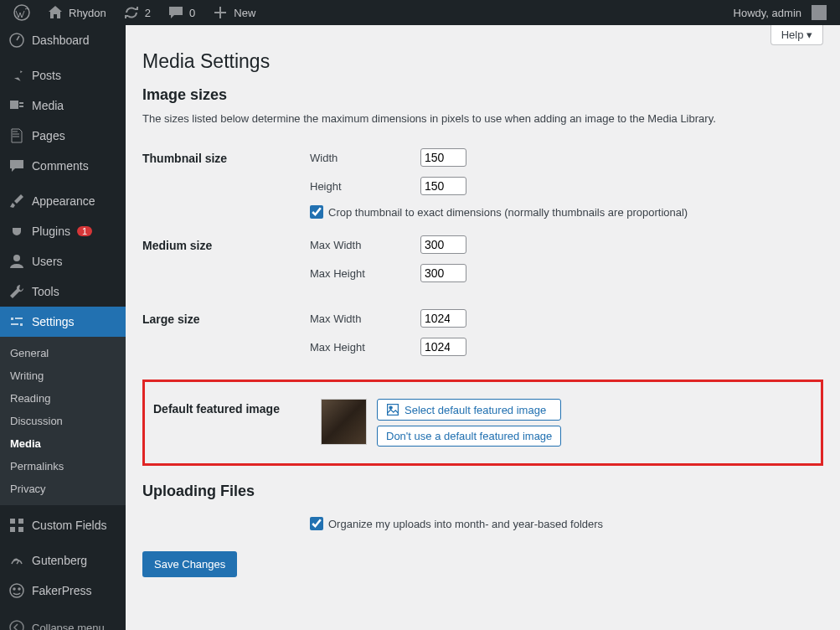  I want to click on settings-submenu: General Writing Reading Discussion Media…, so click(63, 421).